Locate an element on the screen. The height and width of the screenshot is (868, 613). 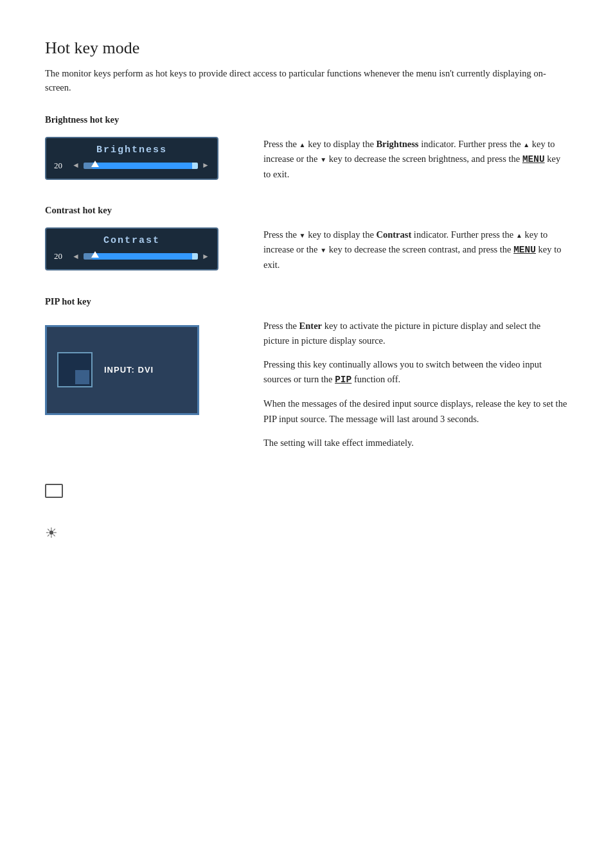
pip-label: PIP hot key is located at coordinates (306, 302).